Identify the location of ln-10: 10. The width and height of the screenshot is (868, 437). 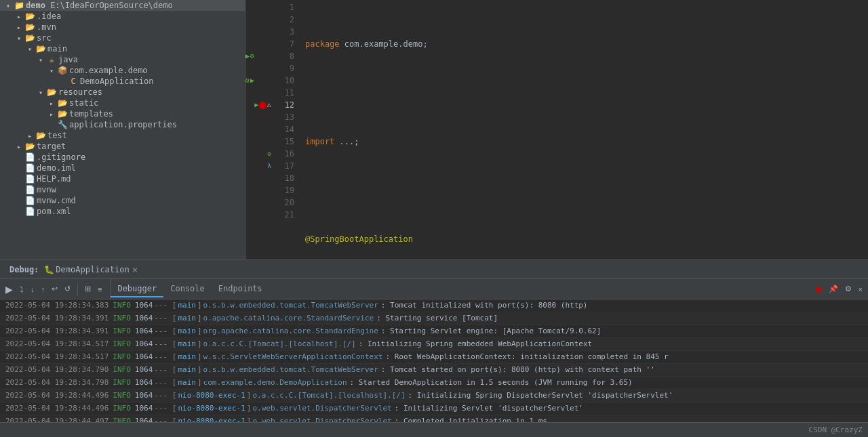
(283, 81).